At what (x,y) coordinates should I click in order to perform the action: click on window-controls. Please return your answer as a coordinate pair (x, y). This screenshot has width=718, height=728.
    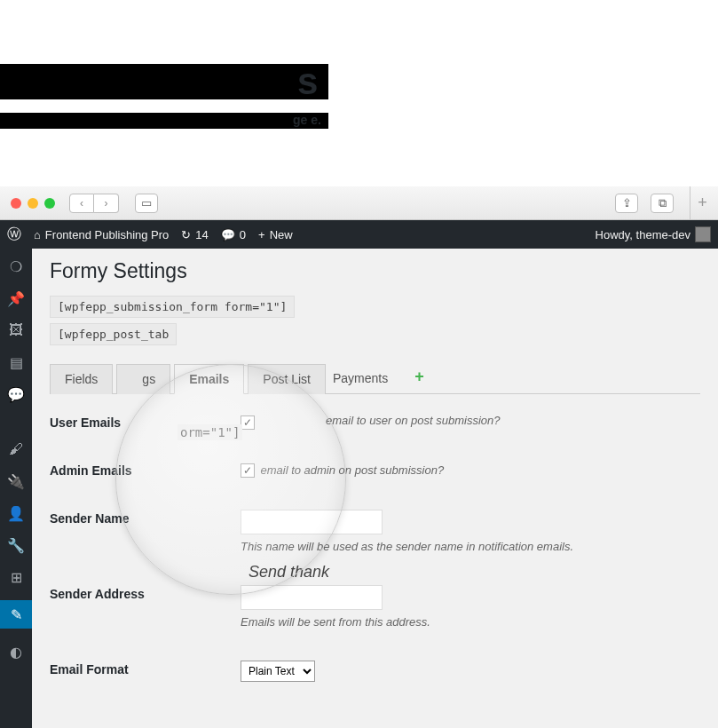
    Looking at the image, I should click on (33, 203).